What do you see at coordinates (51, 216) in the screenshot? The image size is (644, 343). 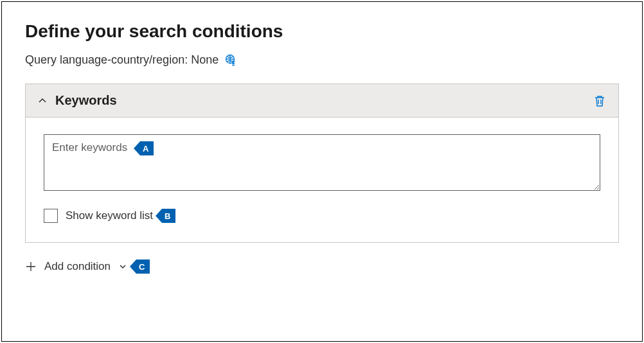 I see `show-keyword-list-checkbox` at bounding box center [51, 216].